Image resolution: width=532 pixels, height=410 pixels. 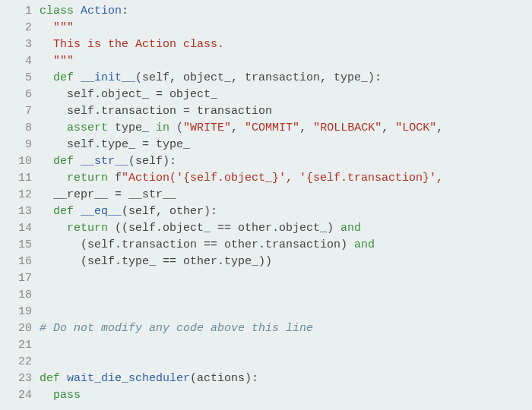 I want to click on code-line: return ((self.object_ == other.object_) …, so click(x=286, y=229).